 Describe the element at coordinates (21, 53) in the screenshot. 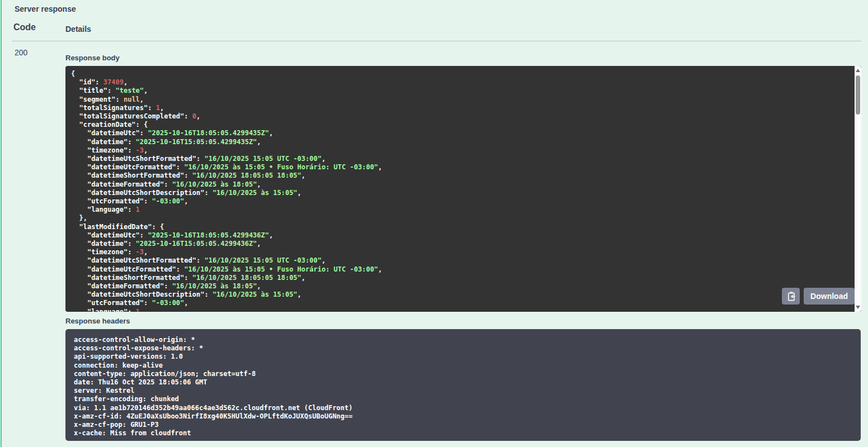

I see `status-code: 200` at that location.